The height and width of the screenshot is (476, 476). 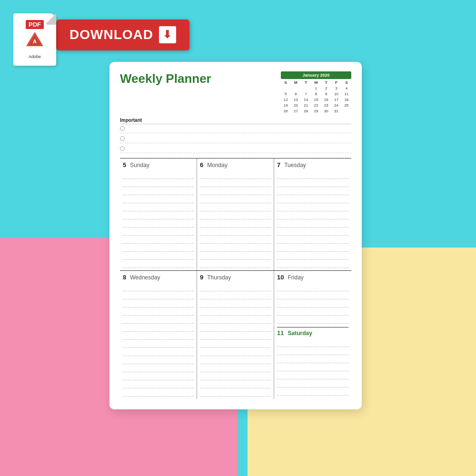 What do you see at coordinates (125, 165) in the screenshot?
I see `day-number: 5` at bounding box center [125, 165].